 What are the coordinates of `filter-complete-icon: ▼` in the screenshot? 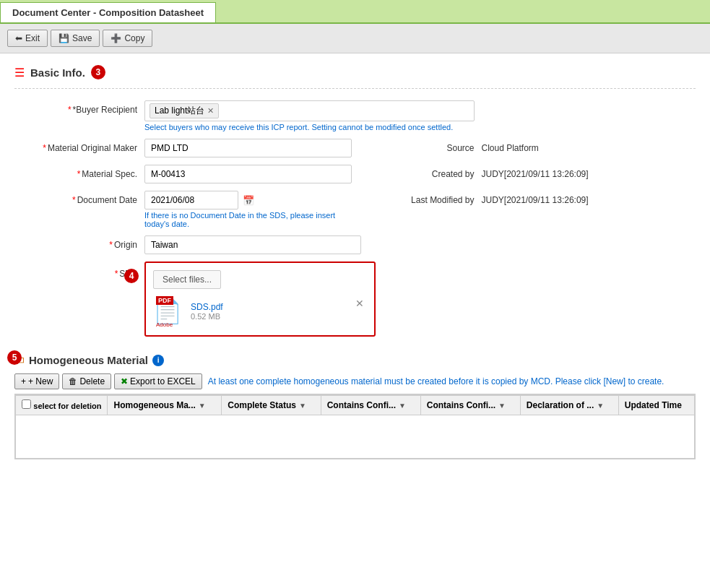 It's located at (303, 406).